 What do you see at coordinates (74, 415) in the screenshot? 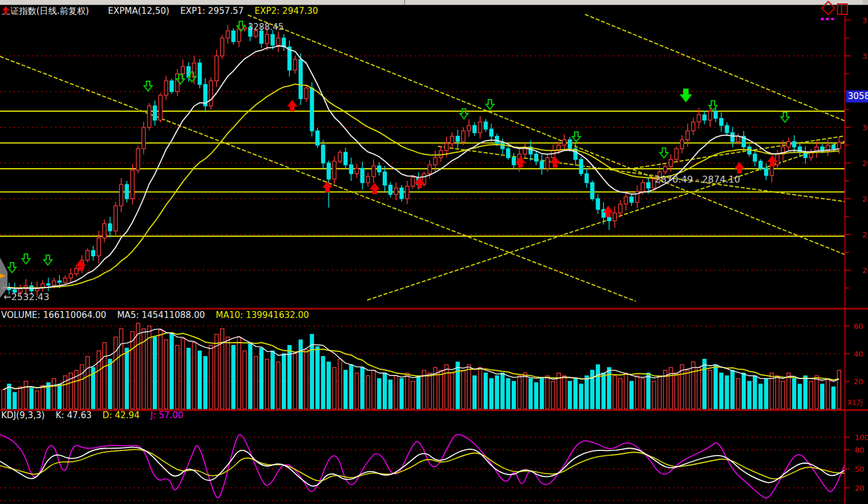
I see `kdj-k-value: K: 47.63` at bounding box center [74, 415].